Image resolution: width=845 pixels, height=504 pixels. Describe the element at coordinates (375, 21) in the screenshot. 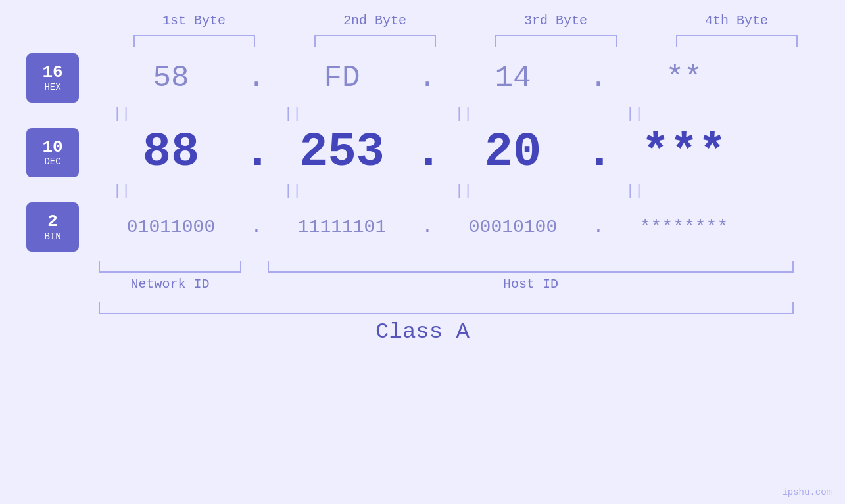

I see `byte2-header: 2nd Byte` at that location.